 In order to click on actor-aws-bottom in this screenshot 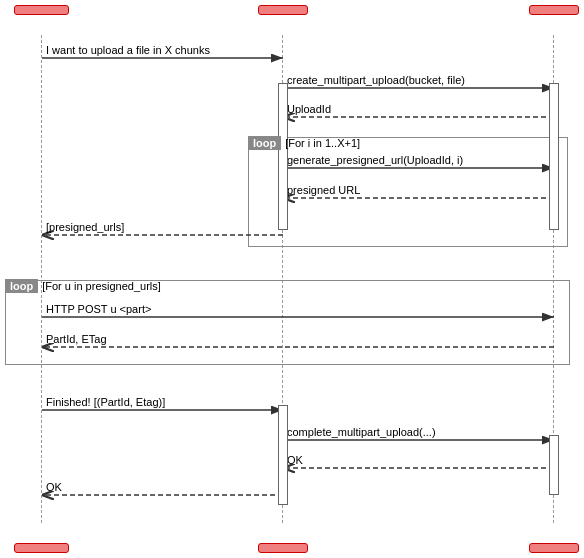, I will do `click(554, 548)`.